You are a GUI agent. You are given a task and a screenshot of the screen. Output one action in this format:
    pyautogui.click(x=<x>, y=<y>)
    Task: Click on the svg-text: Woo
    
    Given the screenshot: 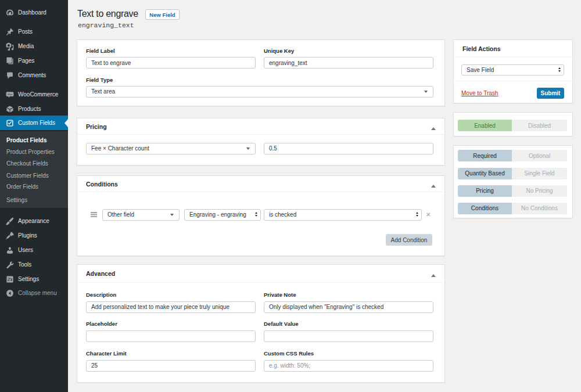 What is the action you would take?
    pyautogui.click(x=10, y=94)
    